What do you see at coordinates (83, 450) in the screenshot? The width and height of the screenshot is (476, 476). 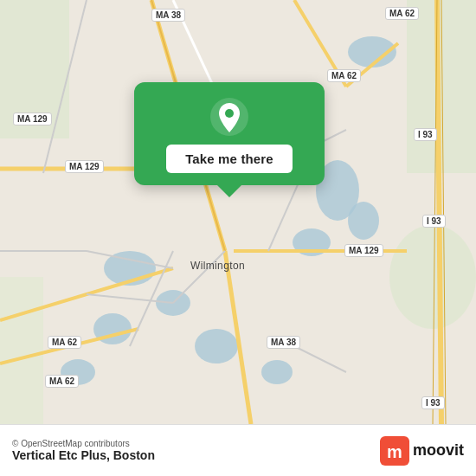 I see `bottom-left-info: © OpenStreetMap contributors Vertical Et…` at bounding box center [83, 450].